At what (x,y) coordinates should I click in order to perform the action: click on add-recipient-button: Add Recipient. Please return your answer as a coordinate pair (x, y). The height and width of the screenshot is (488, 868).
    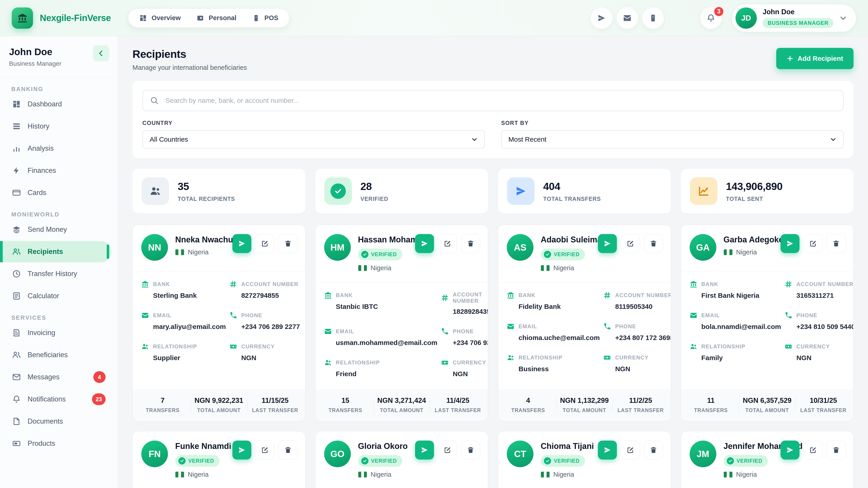
    Looking at the image, I should click on (815, 59).